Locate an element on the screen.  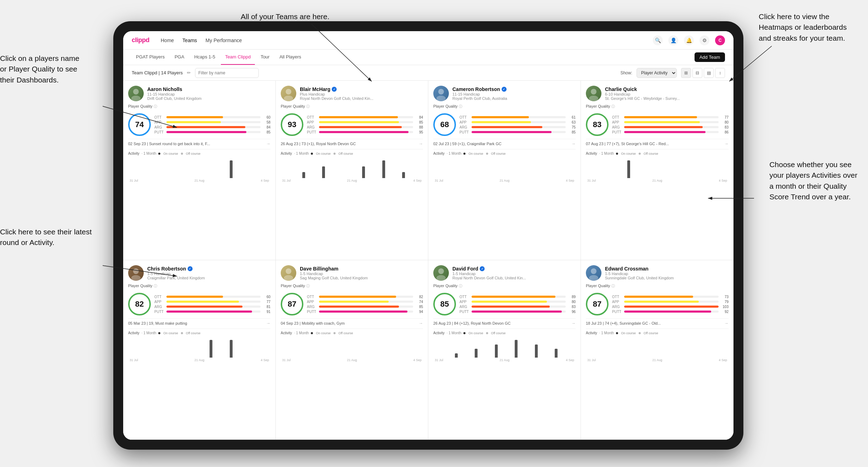
quality-section: 93 OTT 84 APP 85 ARG is located at coordinates (352, 125).